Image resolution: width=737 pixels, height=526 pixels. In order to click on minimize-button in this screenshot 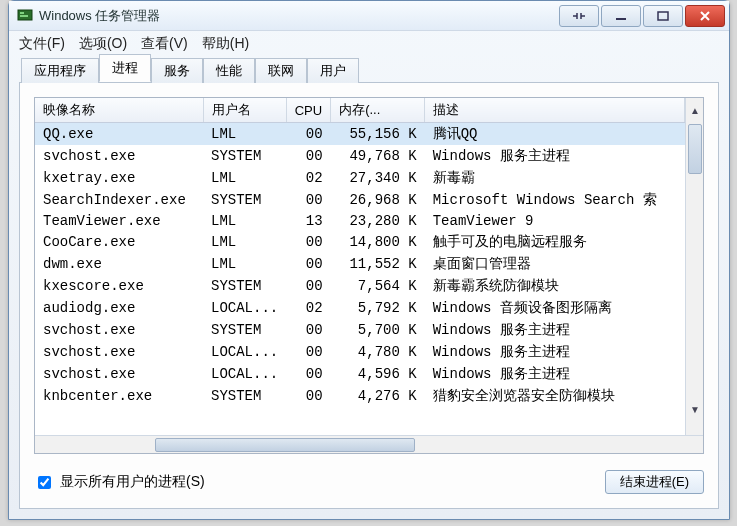, I will do `click(621, 16)`.